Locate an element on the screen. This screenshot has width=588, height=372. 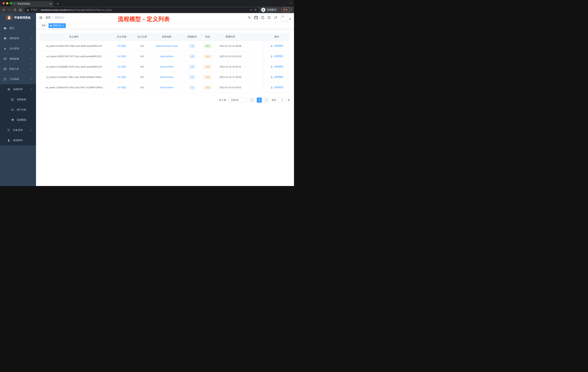
forward-button is located at coordinates (9, 10).